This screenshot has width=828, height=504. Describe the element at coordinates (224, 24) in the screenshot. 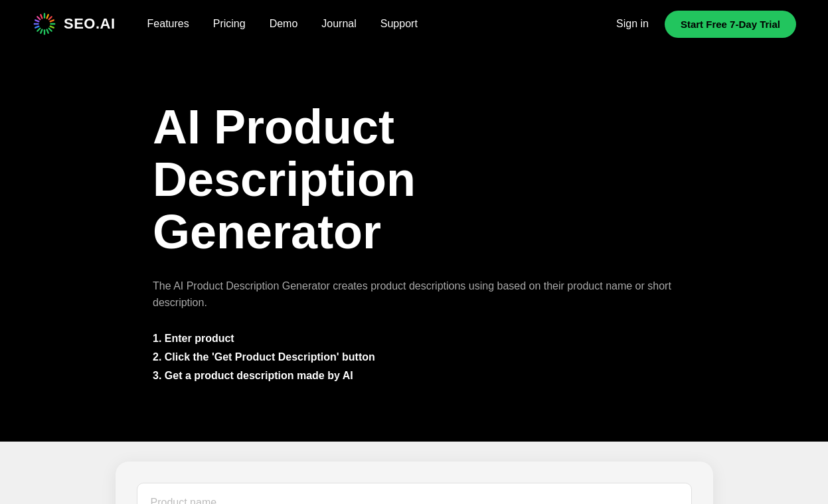

I see `navbar-left: SEO.AI Features Pricing Demo Journal Sup…` at that location.